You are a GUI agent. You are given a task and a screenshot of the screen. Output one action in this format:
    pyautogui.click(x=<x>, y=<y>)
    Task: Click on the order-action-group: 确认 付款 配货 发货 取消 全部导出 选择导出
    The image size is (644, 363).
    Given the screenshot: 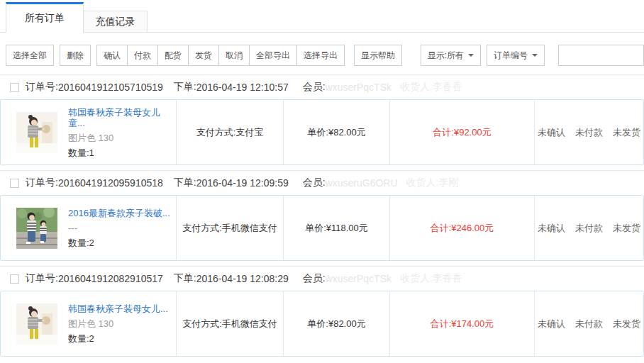 What is the action you would take?
    pyautogui.click(x=221, y=55)
    